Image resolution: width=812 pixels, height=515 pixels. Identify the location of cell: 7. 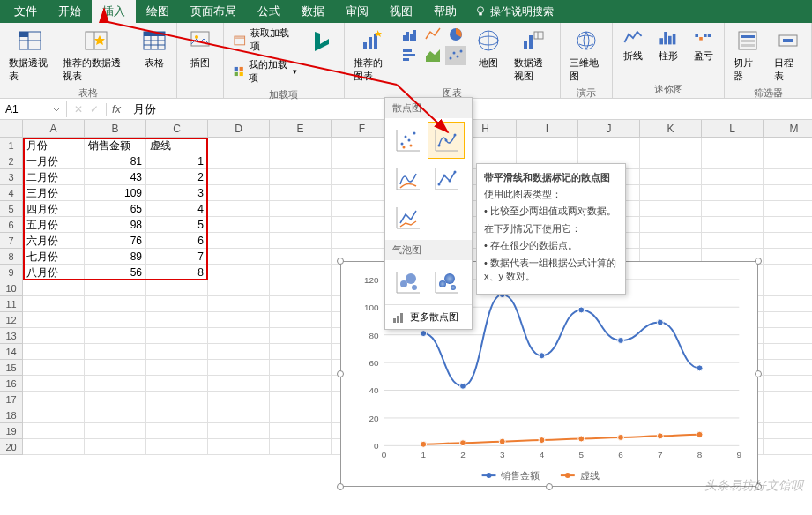
(177, 257).